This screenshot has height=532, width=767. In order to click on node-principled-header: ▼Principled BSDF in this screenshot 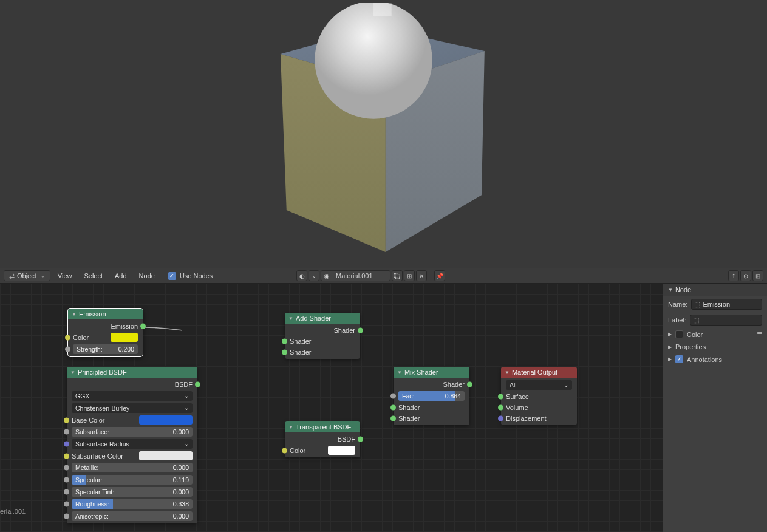, I will do `click(132, 372)`.